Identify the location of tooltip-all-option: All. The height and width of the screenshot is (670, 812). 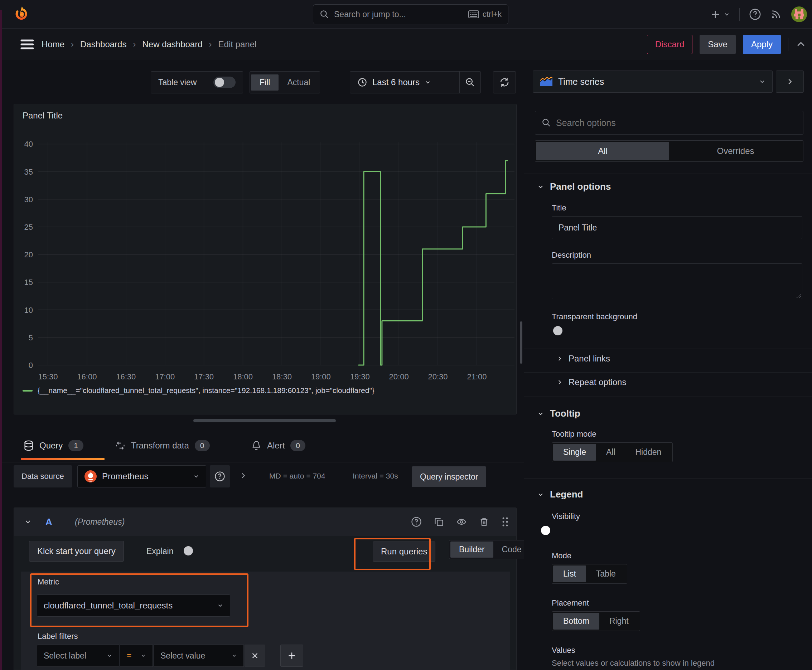
(611, 452).